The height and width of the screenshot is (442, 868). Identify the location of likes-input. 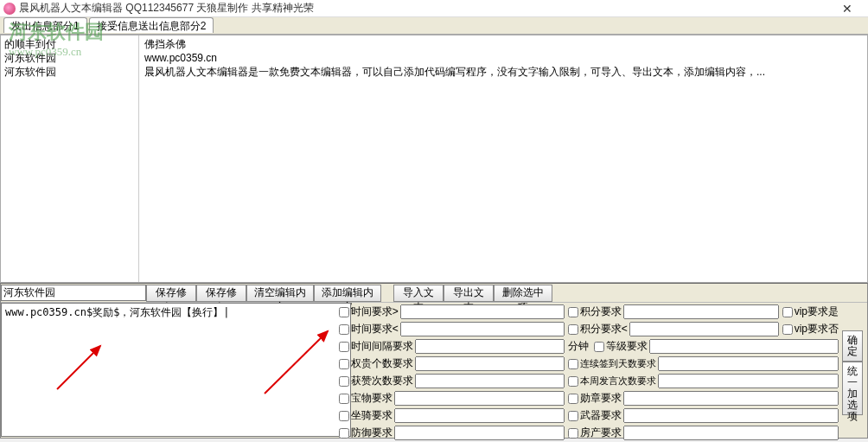
(489, 381).